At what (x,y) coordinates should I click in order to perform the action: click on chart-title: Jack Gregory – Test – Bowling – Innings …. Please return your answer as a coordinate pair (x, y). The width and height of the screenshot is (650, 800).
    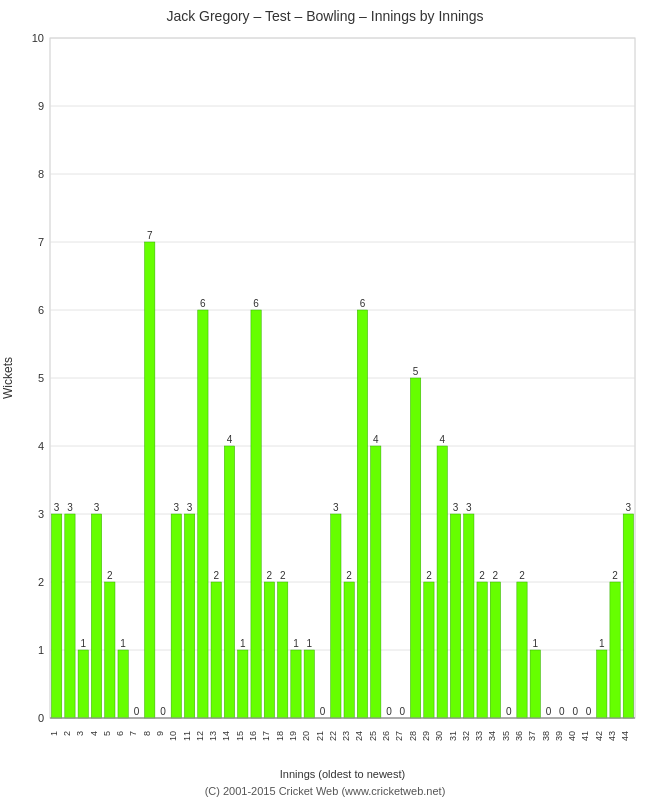
    Looking at the image, I should click on (325, 14).